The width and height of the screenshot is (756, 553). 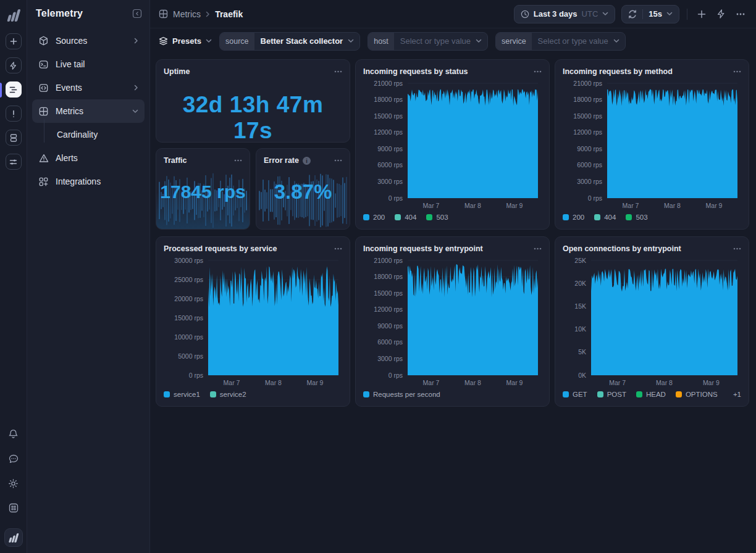 I want to click on sidebar-item-cardinality: Cardinality, so click(x=88, y=135).